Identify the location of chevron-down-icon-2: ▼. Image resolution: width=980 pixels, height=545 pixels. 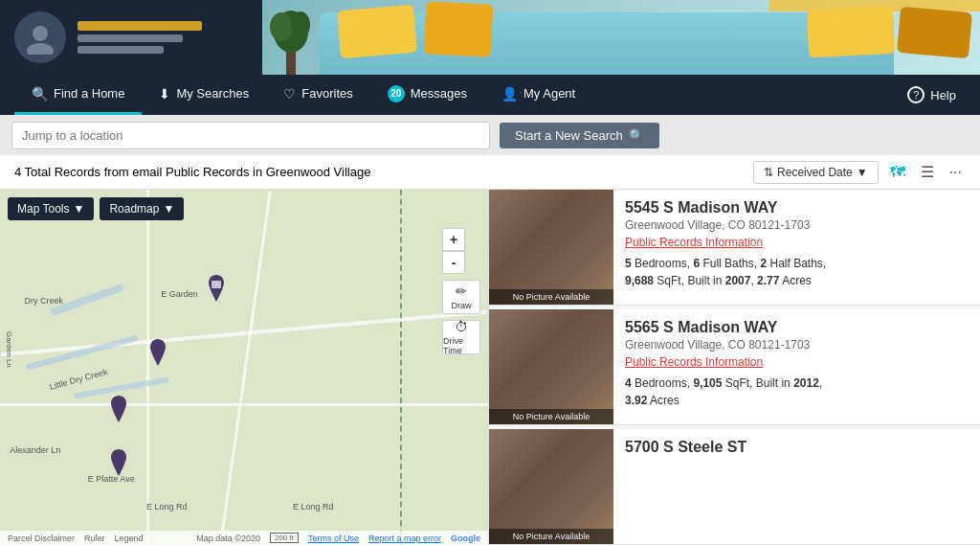
(168, 209).